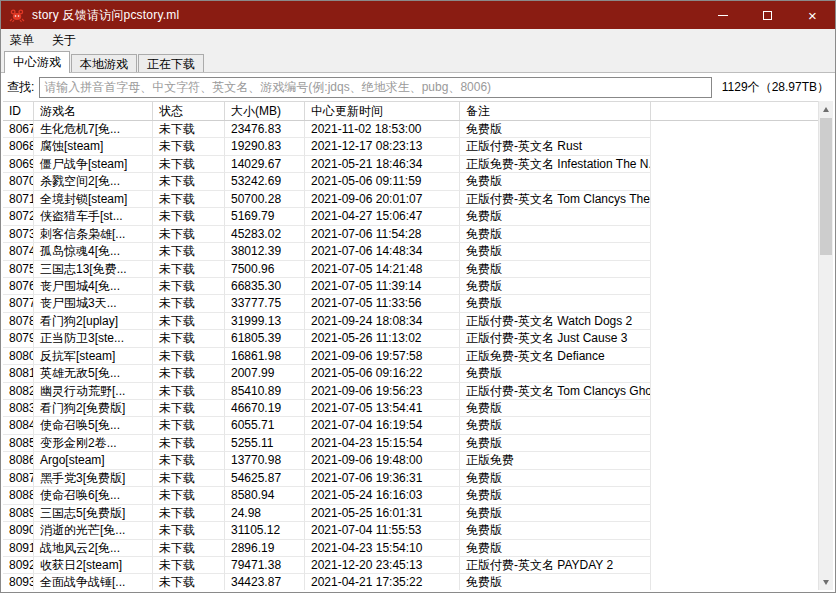 The width and height of the screenshot is (836, 593). Describe the element at coordinates (410, 408) in the screenshot. I see `table-row: 8083看门狗2[免费版]未下载46670.192021-07-05 13:54…` at that location.